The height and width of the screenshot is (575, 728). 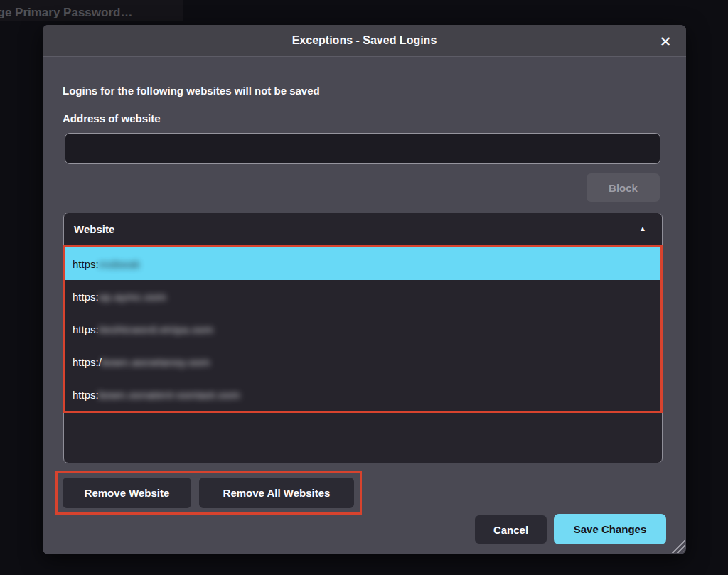 What do you see at coordinates (119, 264) in the screenshot?
I see `blurred-url: mobwak` at bounding box center [119, 264].